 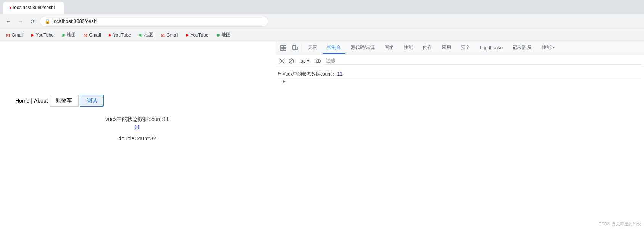 I want to click on maps-icon-1: ◉, so click(x=63, y=35).